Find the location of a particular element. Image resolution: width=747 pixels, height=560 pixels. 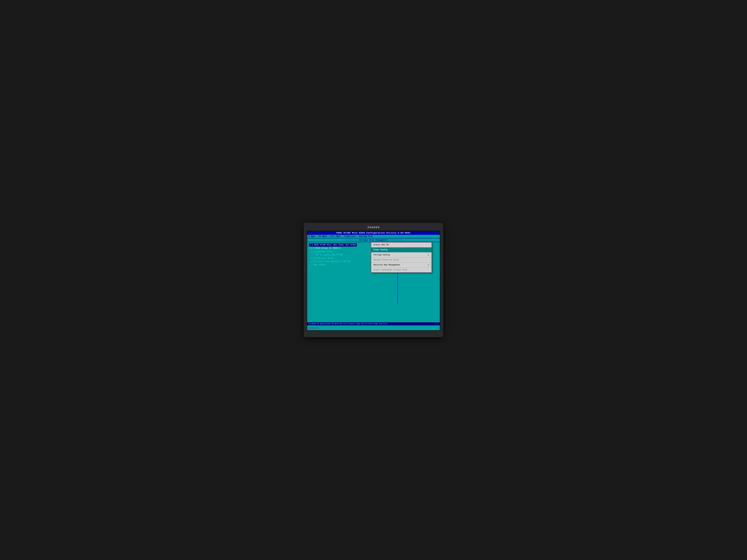

tree-root-label: [-] PERC H710P Mini (Bus 0x03, Dev 0x00) is located at coordinates (333, 245).